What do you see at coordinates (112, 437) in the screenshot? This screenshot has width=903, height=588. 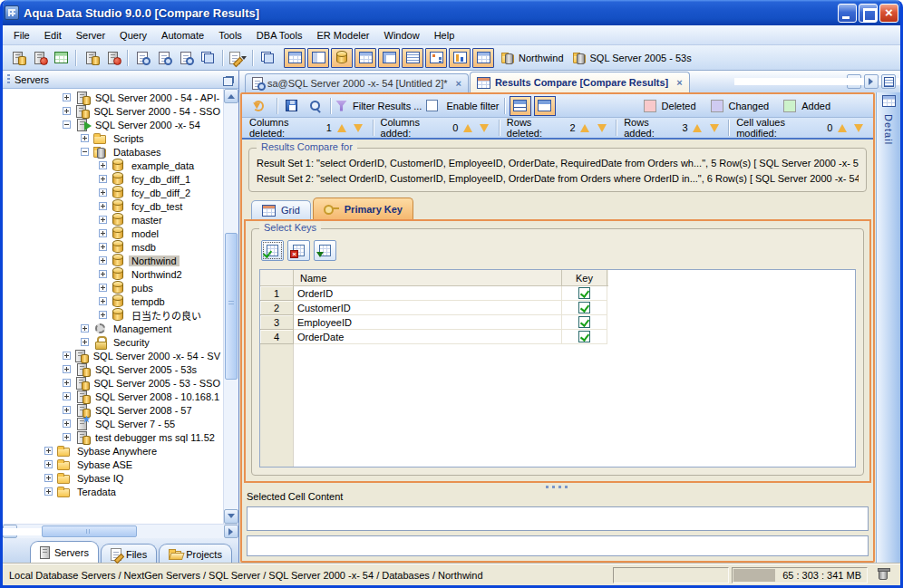 I see `tree-item: test debugger ms sql 11.52` at bounding box center [112, 437].